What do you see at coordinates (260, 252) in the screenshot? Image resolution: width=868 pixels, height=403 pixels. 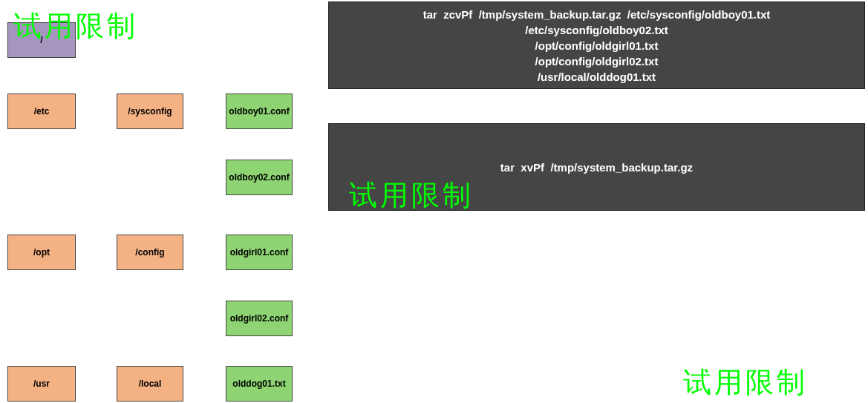 I see `node-oldgirl01-label: oldgirl01.conf` at bounding box center [260, 252].